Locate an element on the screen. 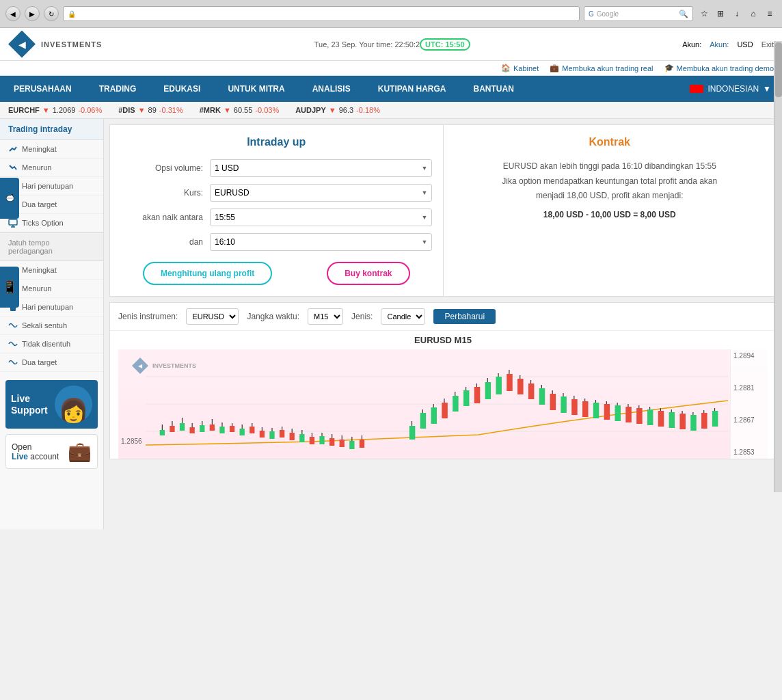 The width and height of the screenshot is (782, 700). exit-link: Exit is located at coordinates (768, 44).